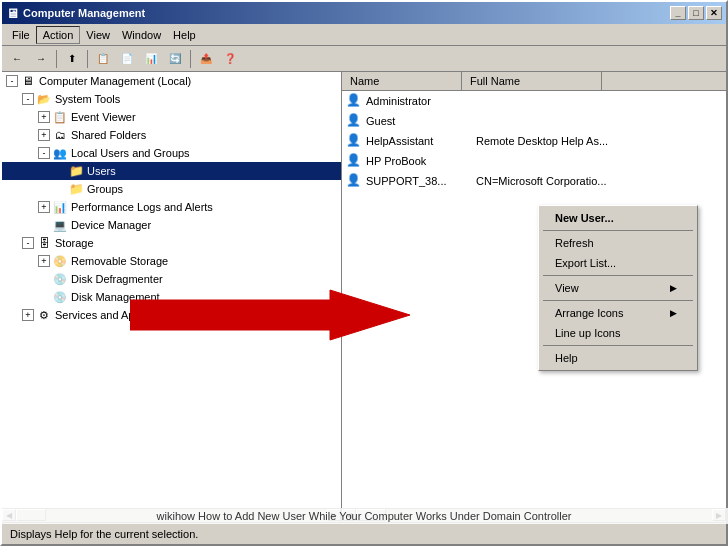 Image resolution: width=728 pixels, height=546 pixels. Describe the element at coordinates (44, 117) in the screenshot. I see `expand-event-viewer: +` at that location.